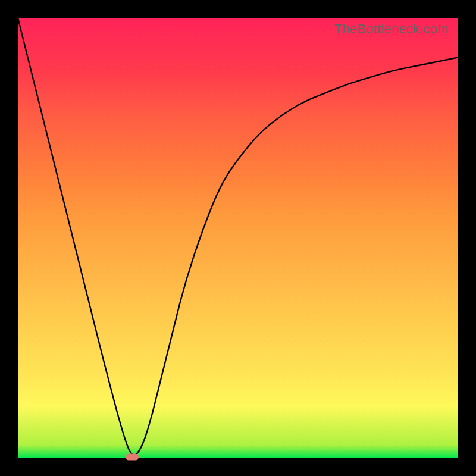  Describe the element at coordinates (132, 457) in the screenshot. I see `optimal-marker` at that location.